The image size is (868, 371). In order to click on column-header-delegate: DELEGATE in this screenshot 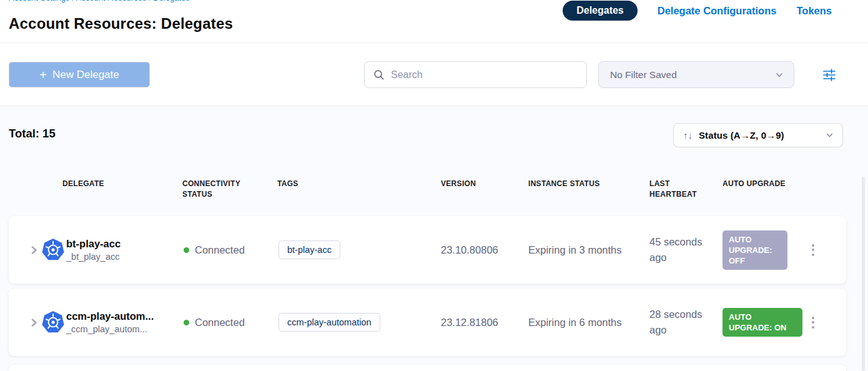, I will do `click(84, 184)`.